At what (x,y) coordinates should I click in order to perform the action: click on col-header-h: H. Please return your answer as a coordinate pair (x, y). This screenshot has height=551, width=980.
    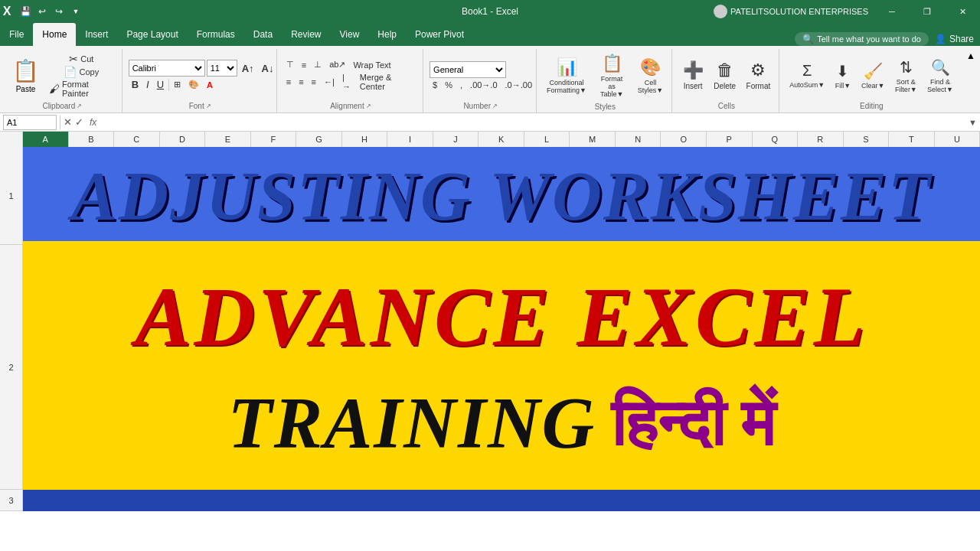
    Looking at the image, I should click on (365, 139).